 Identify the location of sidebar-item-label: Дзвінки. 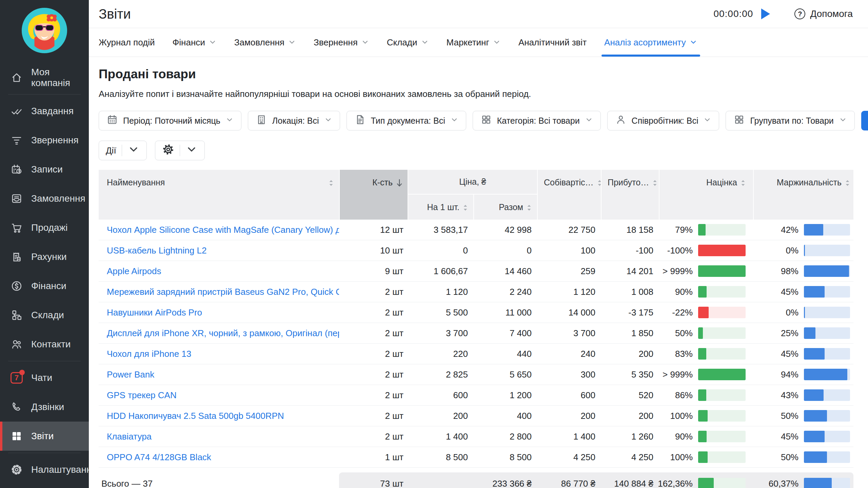
(47, 407).